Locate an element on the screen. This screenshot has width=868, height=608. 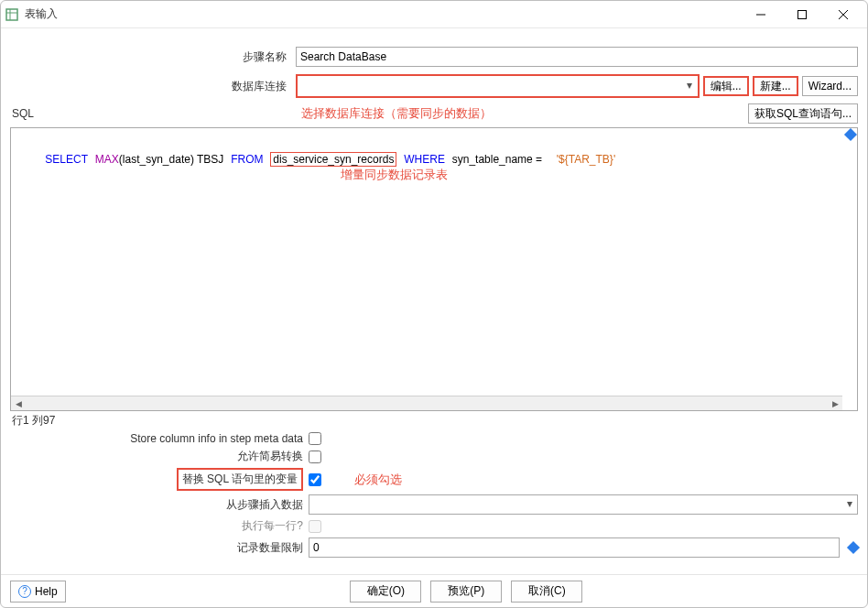
sql-kw-select: SELECT is located at coordinates (66, 159).